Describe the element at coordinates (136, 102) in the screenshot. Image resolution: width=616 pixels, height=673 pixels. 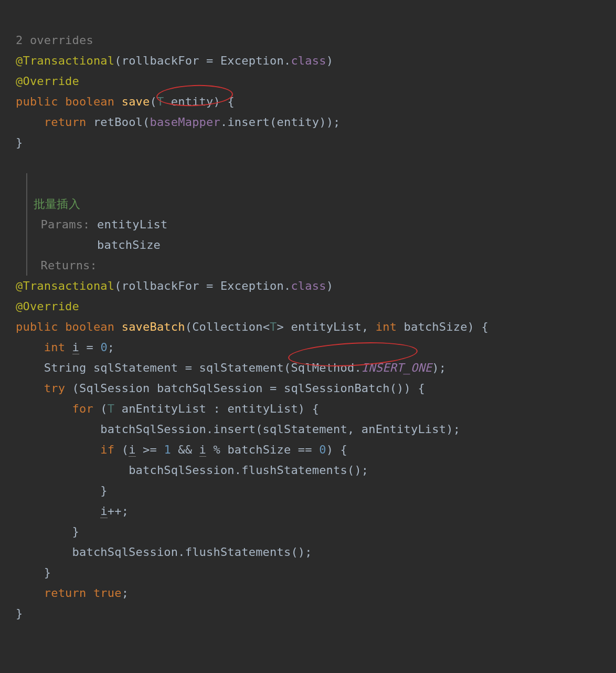
I see `method-save: save` at that location.